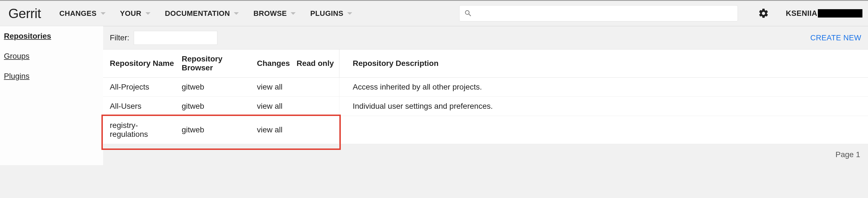  I want to click on search-icon, so click(468, 13).